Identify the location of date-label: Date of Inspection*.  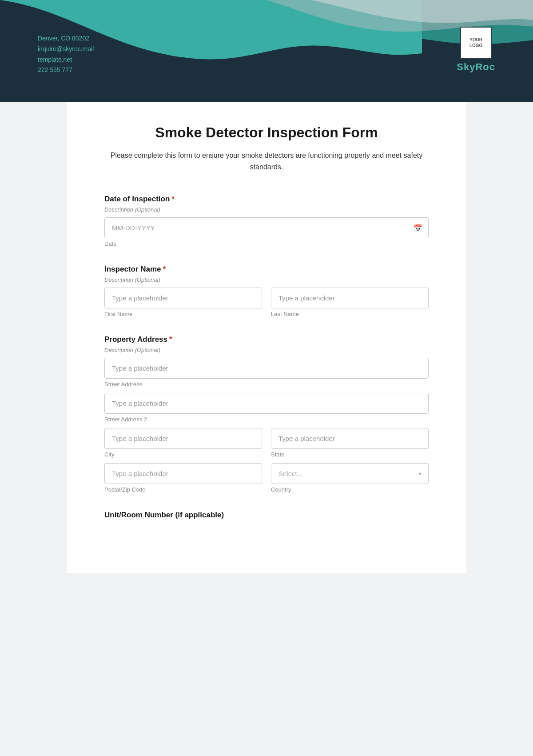
(266, 199).